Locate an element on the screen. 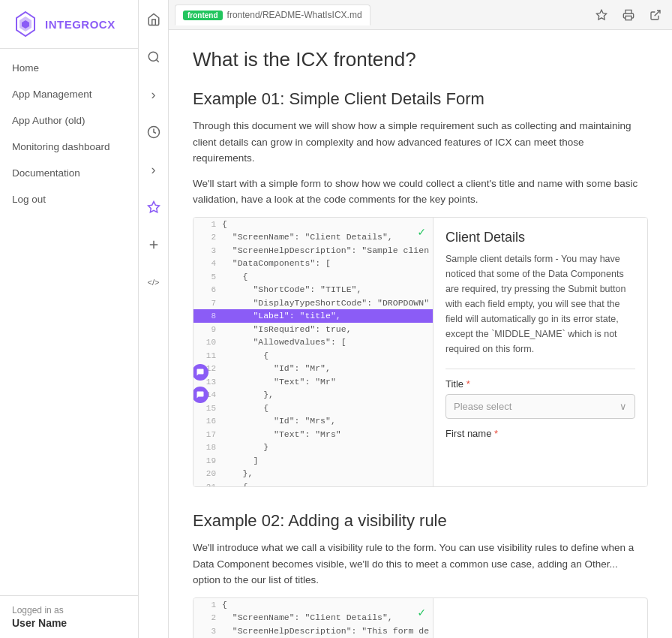 Image resolution: width=672 pixels, height=638 pixels. dropdown-arrow-icon: ∨ is located at coordinates (623, 407).